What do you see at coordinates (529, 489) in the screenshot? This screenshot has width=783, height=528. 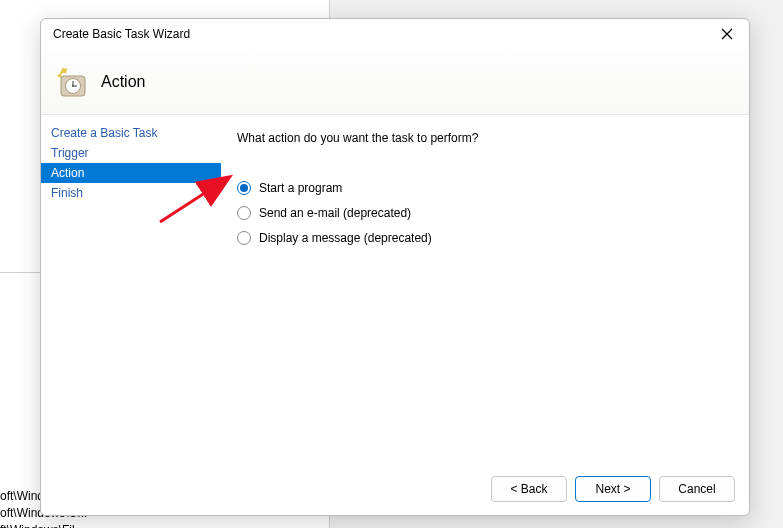 I see `back-button: < Back` at bounding box center [529, 489].